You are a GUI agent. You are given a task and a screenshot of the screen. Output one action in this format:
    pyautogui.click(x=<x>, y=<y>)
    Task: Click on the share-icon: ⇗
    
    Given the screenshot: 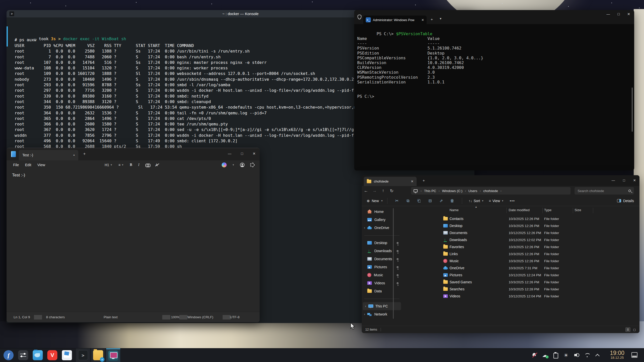 What is the action you would take?
    pyautogui.click(x=441, y=201)
    